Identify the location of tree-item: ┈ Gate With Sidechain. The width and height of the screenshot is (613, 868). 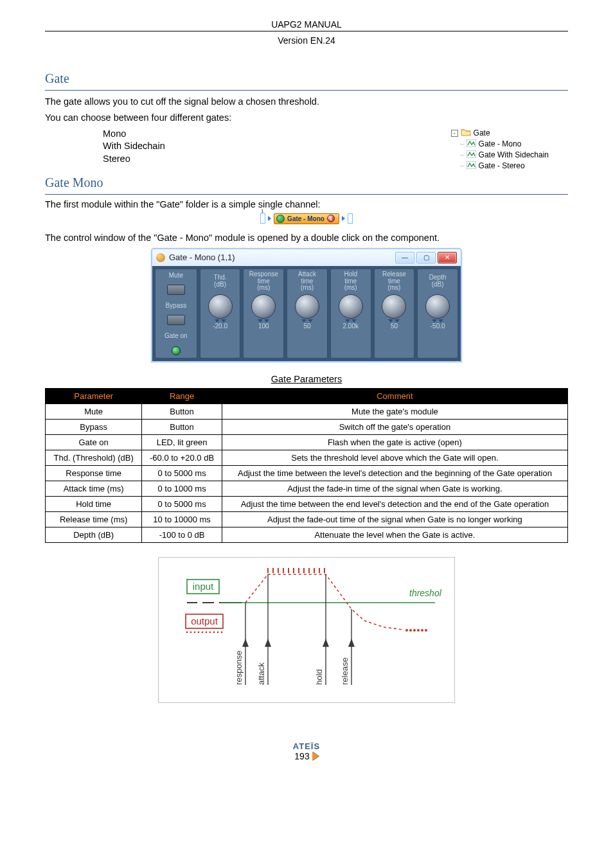
(500, 155).